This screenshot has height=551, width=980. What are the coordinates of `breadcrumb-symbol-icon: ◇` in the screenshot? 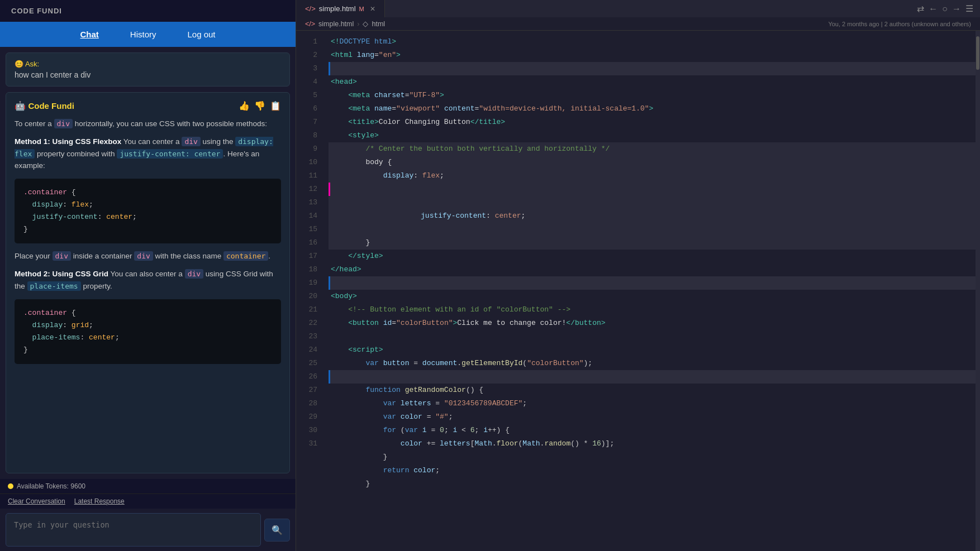 It's located at (365, 23).